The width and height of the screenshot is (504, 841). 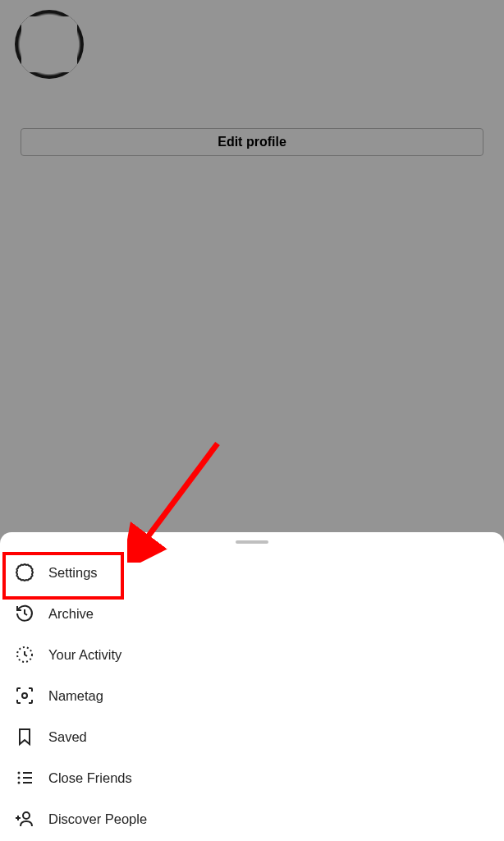 What do you see at coordinates (252, 696) in the screenshot?
I see `menu-item-nametag: Nametag` at bounding box center [252, 696].